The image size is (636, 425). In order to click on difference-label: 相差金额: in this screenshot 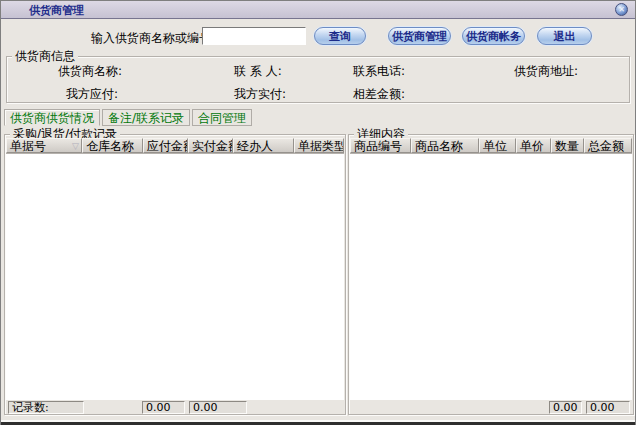, I will do `click(379, 94)`.